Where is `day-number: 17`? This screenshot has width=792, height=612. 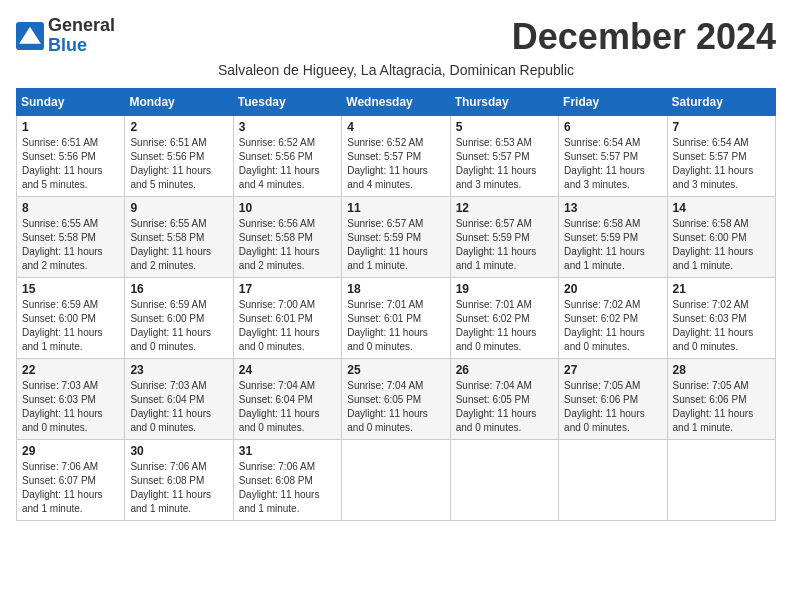
day-number: 17 is located at coordinates (288, 289).